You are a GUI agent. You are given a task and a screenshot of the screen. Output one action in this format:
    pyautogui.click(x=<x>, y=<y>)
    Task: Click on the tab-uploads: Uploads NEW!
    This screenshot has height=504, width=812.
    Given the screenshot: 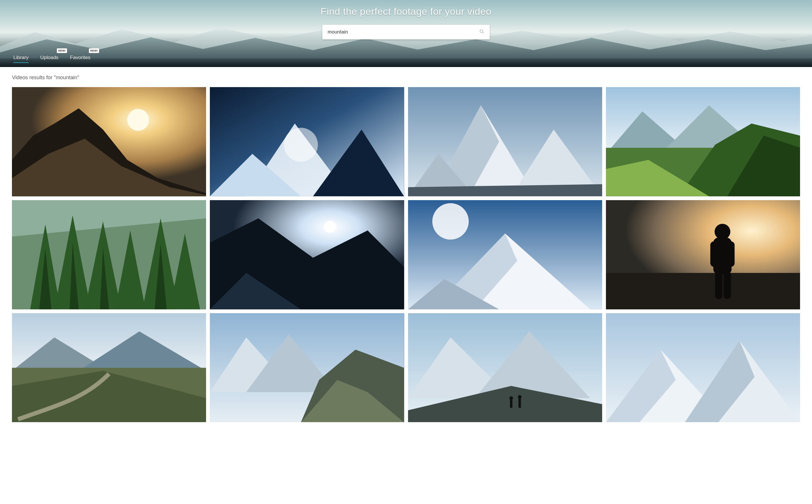 What is the action you would take?
    pyautogui.click(x=49, y=59)
    